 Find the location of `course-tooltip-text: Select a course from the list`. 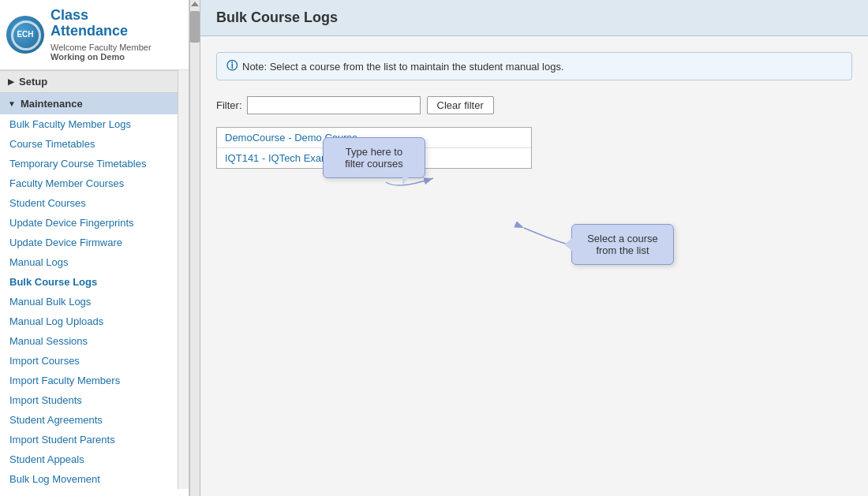

course-tooltip-text: Select a course from the list is located at coordinates (623, 244).